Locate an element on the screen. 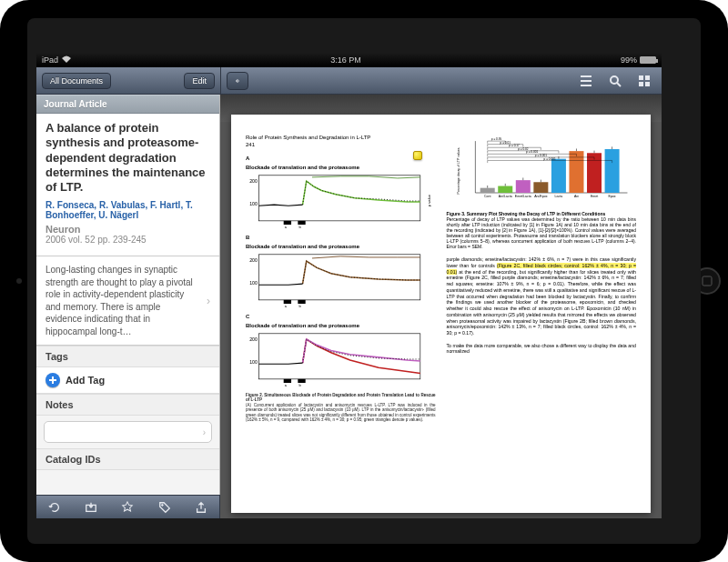 The height and width of the screenshot is (562, 728). import-icon is located at coordinates (91, 507).